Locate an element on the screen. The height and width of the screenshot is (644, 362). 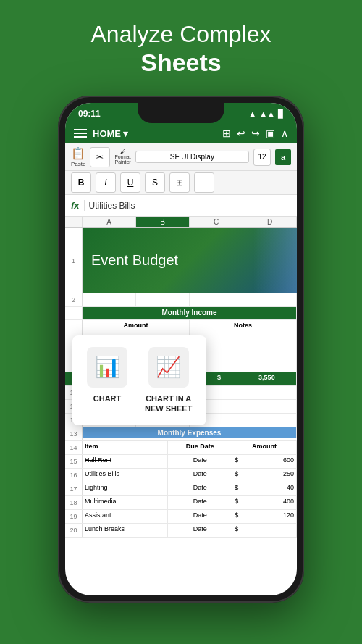
exp-17-item: Lighting is located at coordinates (125, 489).